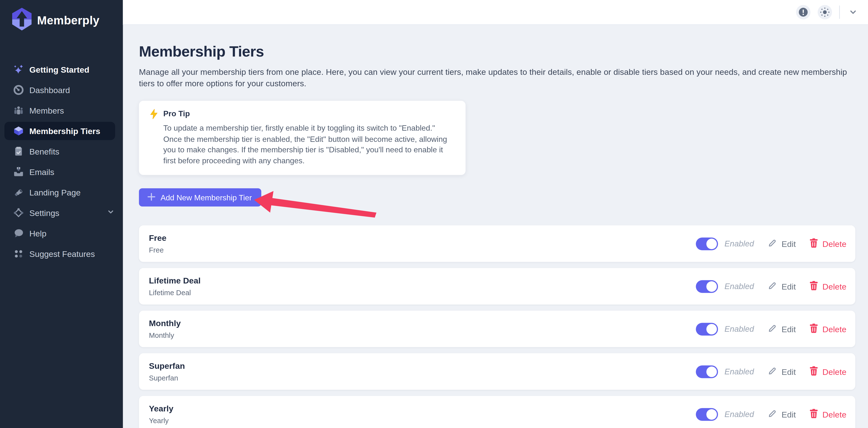 This screenshot has width=868, height=428. Describe the element at coordinates (175, 293) in the screenshot. I see `tier-subtitle: Lifetime Deal` at that location.